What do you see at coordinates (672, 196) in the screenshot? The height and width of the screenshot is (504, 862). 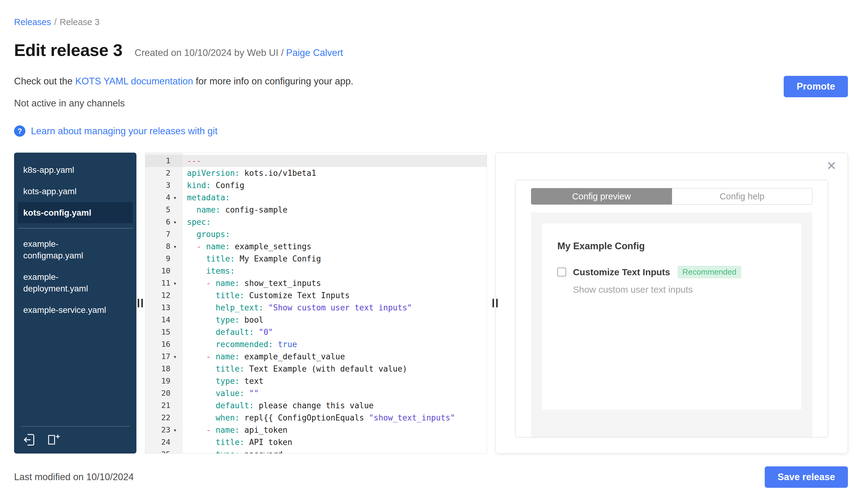 I see `preview-tabs: Config previewConfig help` at bounding box center [672, 196].